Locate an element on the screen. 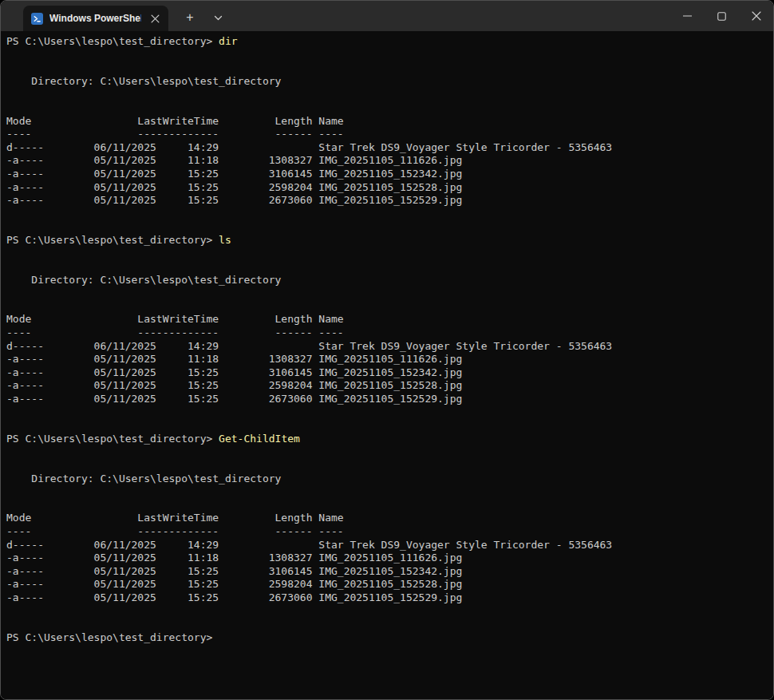 Image resolution: width=774 pixels, height=700 pixels. tab-close-icon is located at coordinates (155, 18).